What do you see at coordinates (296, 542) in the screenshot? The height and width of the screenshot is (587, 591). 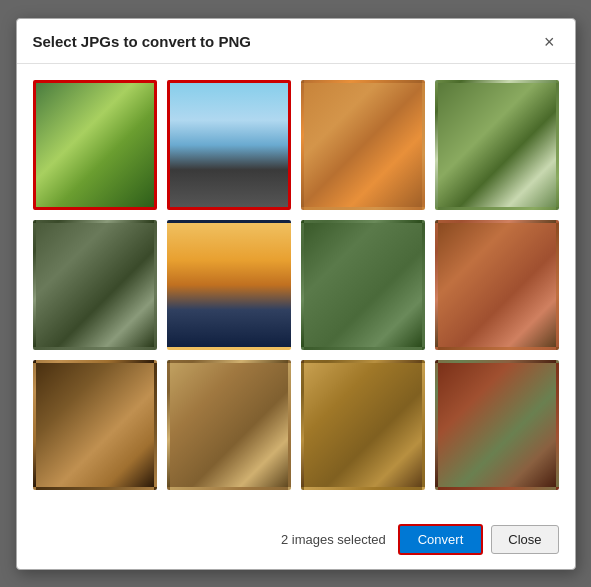 I see `dialog-footer: 2 images selected Convert Close` at bounding box center [296, 542].